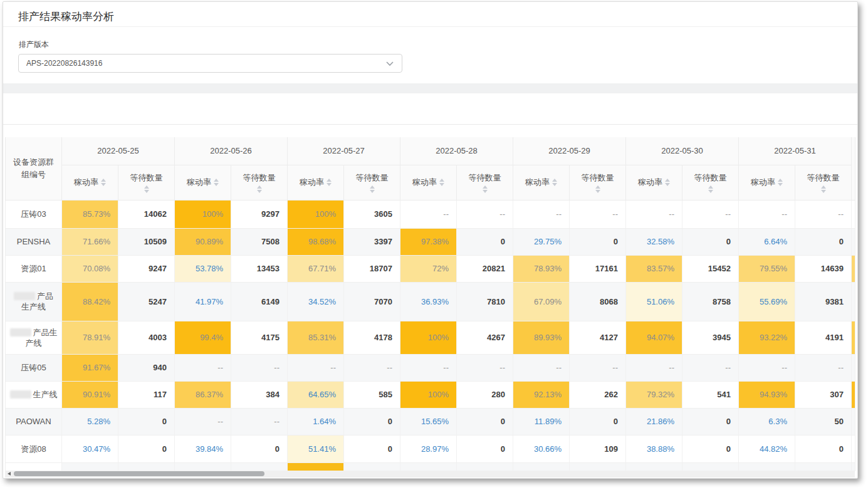  Describe the element at coordinates (711, 182) in the screenshot. I see `wait-header-2022-05-30: 等待数量` at that location.